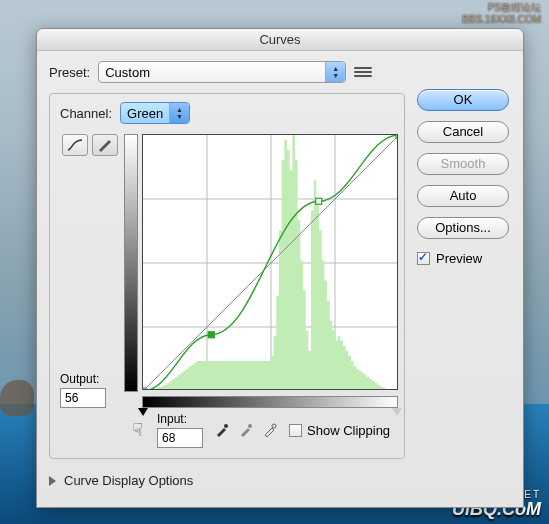 The width and height of the screenshot is (549, 524). Describe the element at coordinates (155, 113) in the screenshot. I see `channel-dropdown: Green ▲▼` at that location.